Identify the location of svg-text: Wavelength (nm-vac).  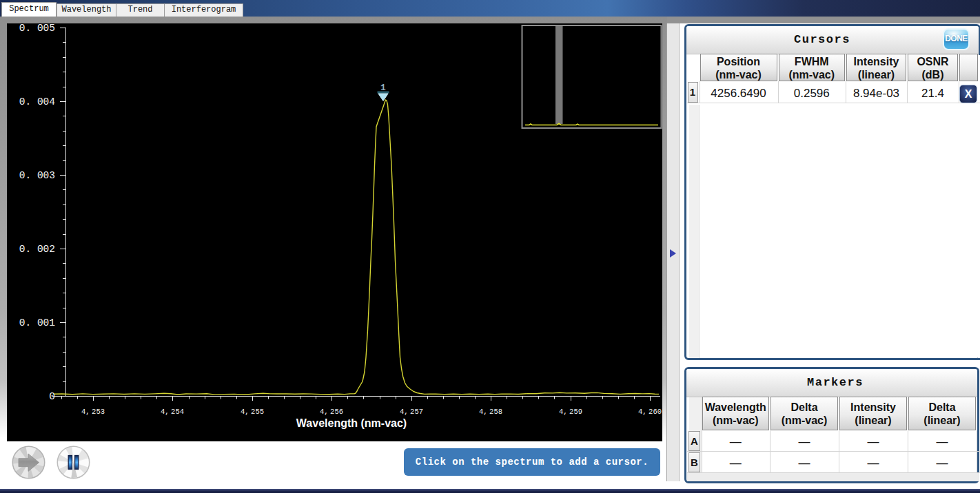
(351, 423).